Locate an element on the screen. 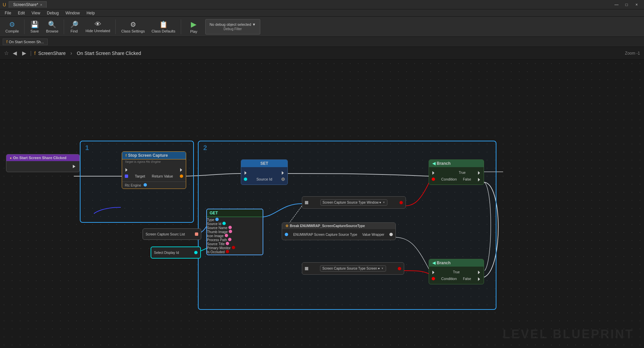 This screenshot has height=348, width=644. select-display-row: Select Display Id is located at coordinates (176, 253).